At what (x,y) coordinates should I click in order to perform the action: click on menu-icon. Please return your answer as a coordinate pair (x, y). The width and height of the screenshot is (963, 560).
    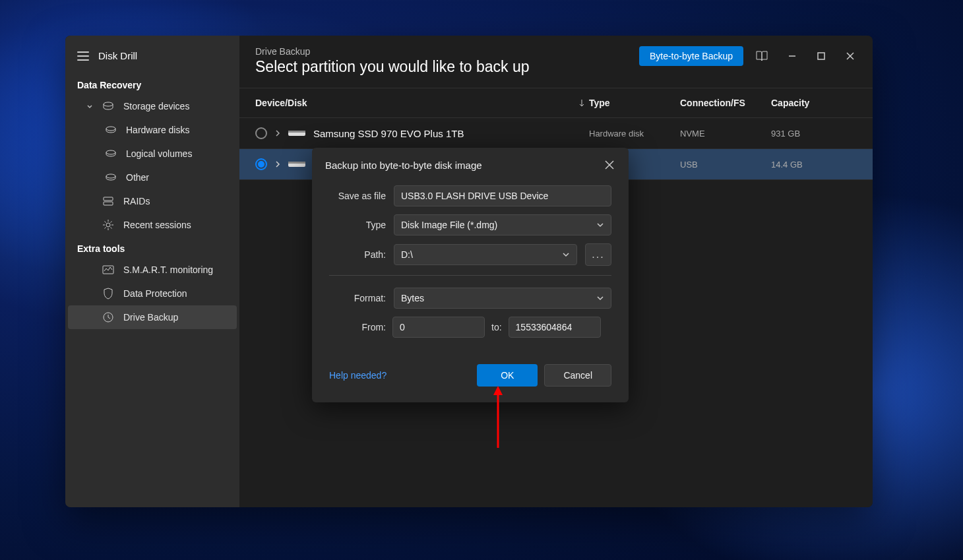
    Looking at the image, I should click on (83, 56).